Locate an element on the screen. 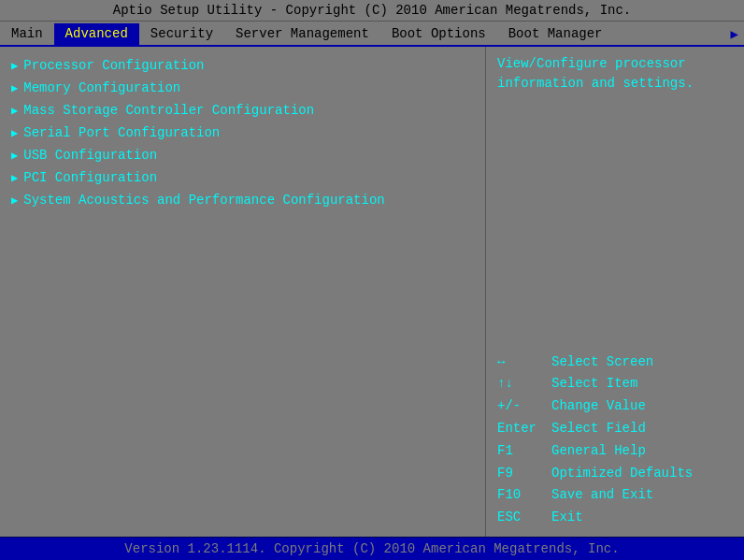 Image resolution: width=744 pixels, height=560 pixels. key-name: F9 is located at coordinates (521, 474).